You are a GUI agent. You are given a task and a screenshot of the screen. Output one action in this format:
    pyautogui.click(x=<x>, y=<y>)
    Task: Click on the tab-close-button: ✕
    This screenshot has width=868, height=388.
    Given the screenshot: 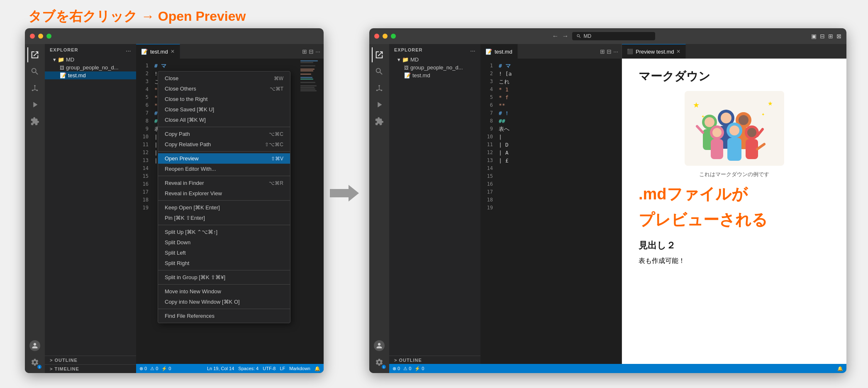 What is the action you would take?
    pyautogui.click(x=173, y=52)
    